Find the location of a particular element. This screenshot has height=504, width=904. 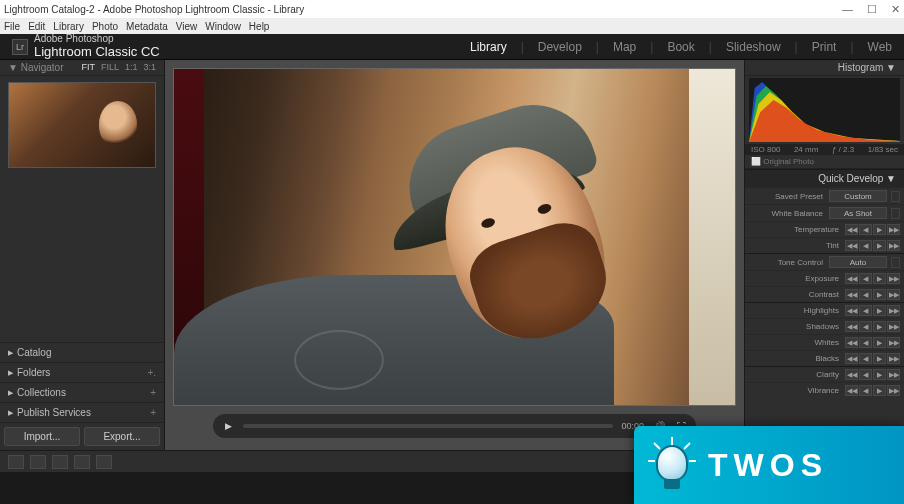

menu-window: Window is located at coordinates (223, 26).